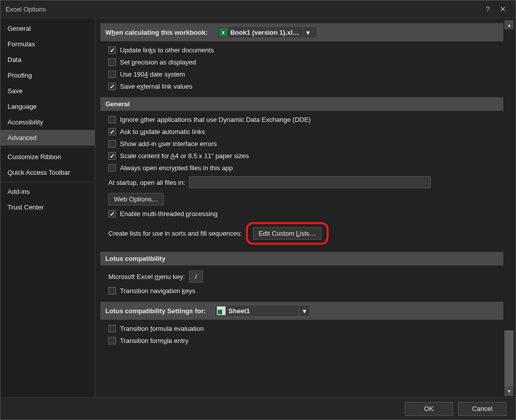  Describe the element at coordinates (47, 91) in the screenshot. I see `sidebar-item-save: Save` at that location.